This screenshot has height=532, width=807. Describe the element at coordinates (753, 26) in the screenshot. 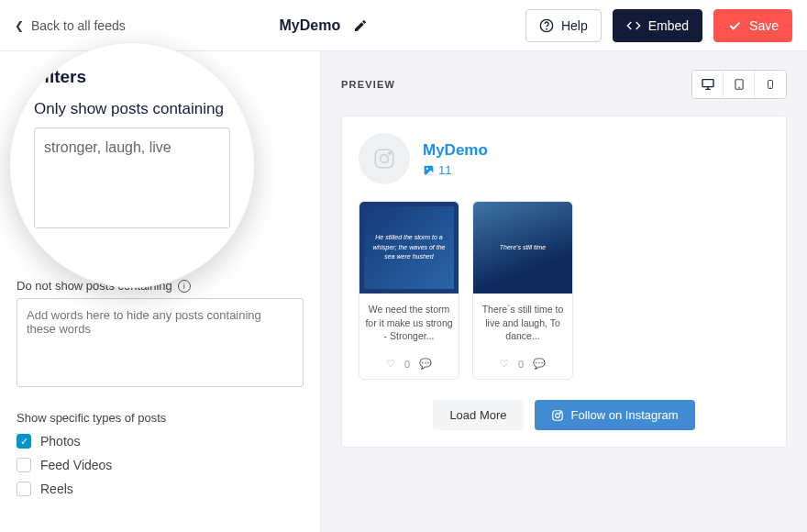

I see `save-button: Save` at that location.